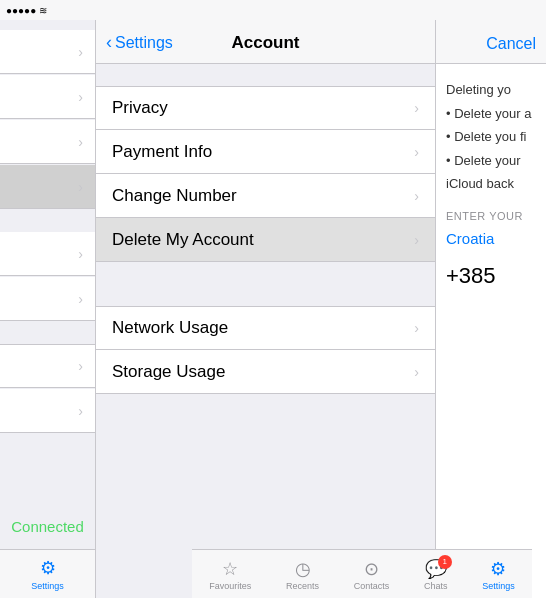 The width and height of the screenshot is (546, 598). What do you see at coordinates (266, 152) in the screenshot?
I see `menu-item-payment: Payment Info ›` at bounding box center [266, 152].